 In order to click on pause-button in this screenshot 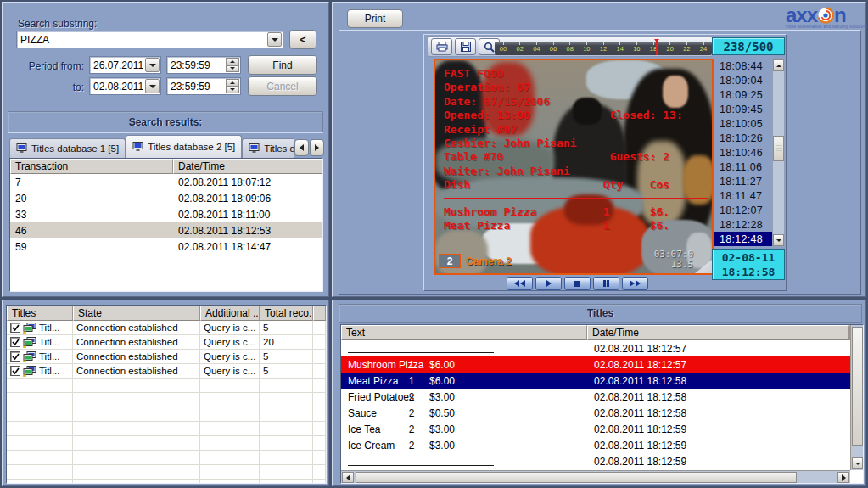, I will do `click(606, 283)`.